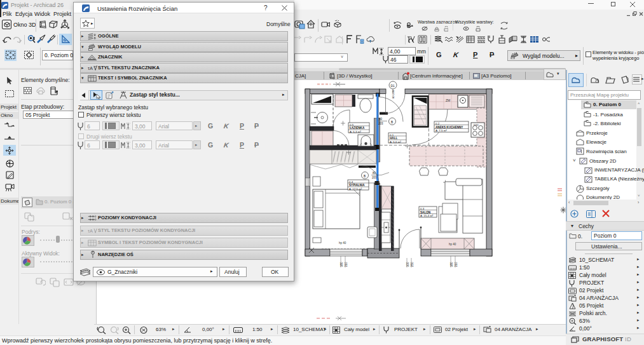  What do you see at coordinates (426, 212) in the screenshot?
I see `svg-text: SALON` at bounding box center [426, 212].